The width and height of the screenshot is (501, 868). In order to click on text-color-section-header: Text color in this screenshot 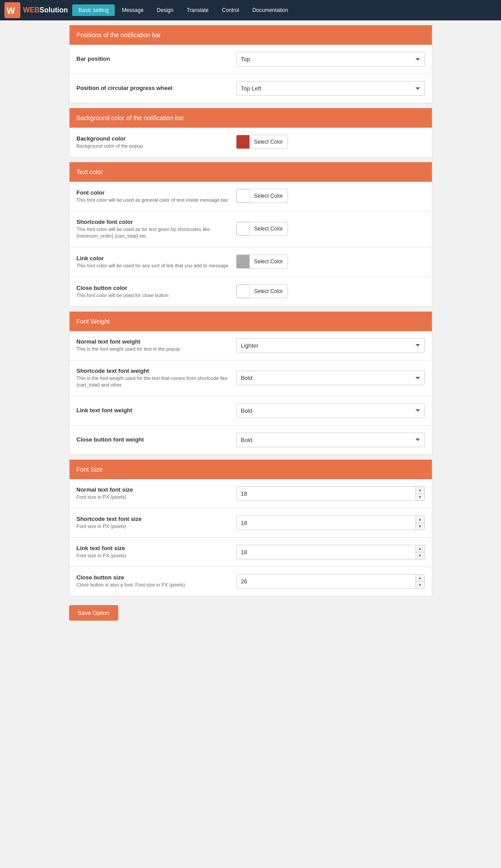, I will do `click(251, 172)`.